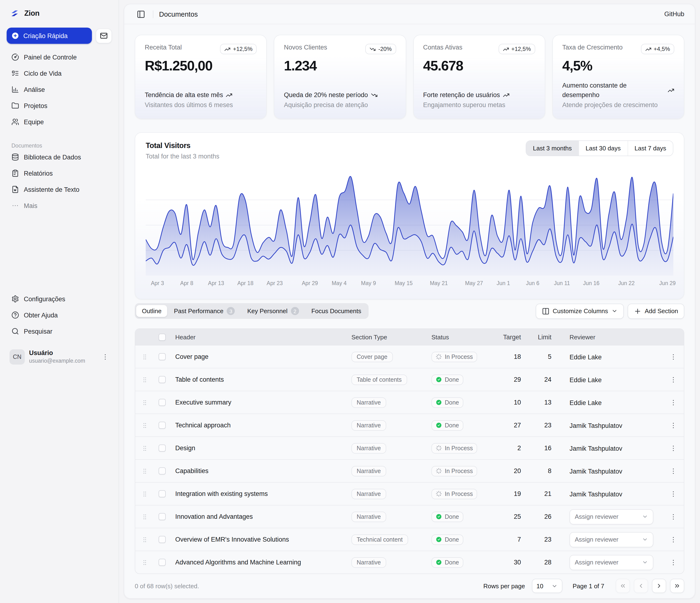 This screenshot has height=603, width=700. What do you see at coordinates (260, 540) in the screenshot?
I see `row-title: Overview of EMR's Innovative Solutions` at bounding box center [260, 540].